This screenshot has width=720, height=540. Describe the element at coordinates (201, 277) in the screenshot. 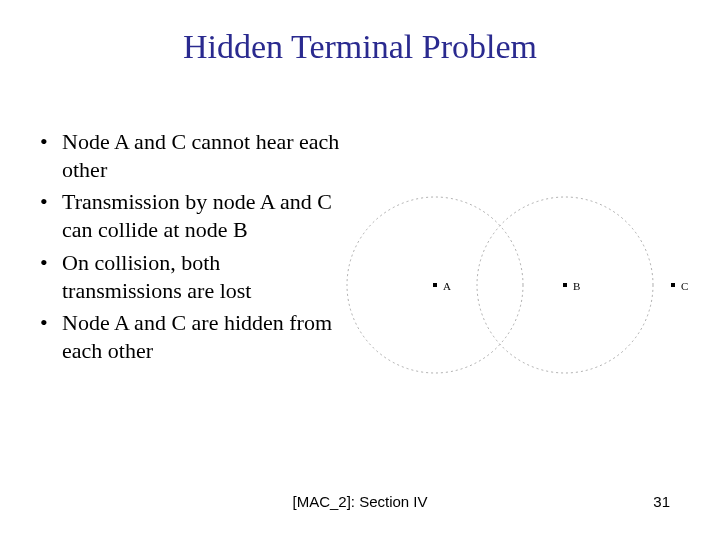

I see `bullet-text: On collision, both transmissions are los…` at that location.